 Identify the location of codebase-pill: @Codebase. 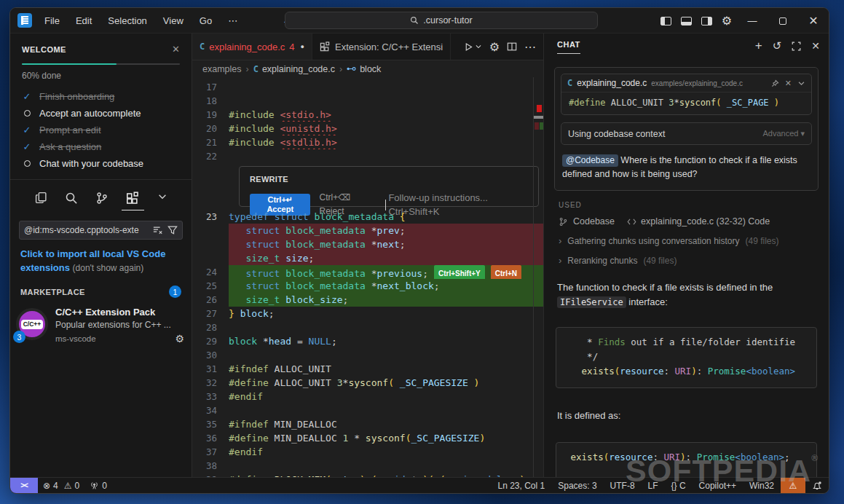
(590, 160).